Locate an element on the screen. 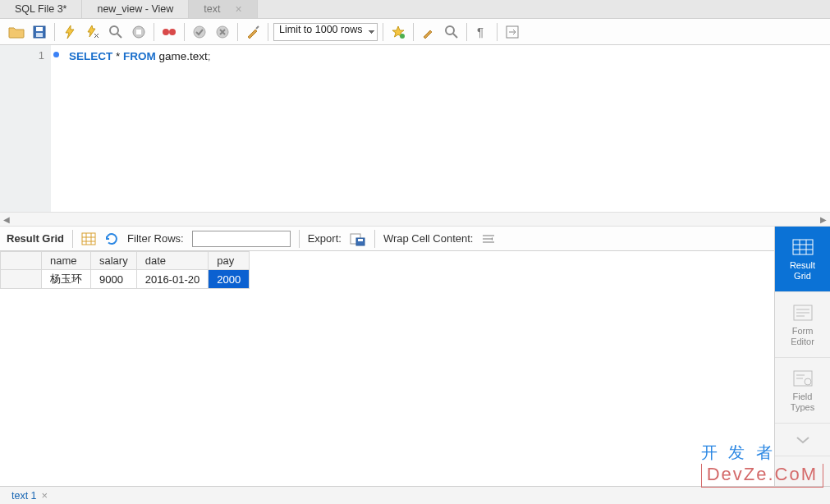 Image resolution: width=830 pixels, height=504 pixels. grid-icon is located at coordinates (89, 239).